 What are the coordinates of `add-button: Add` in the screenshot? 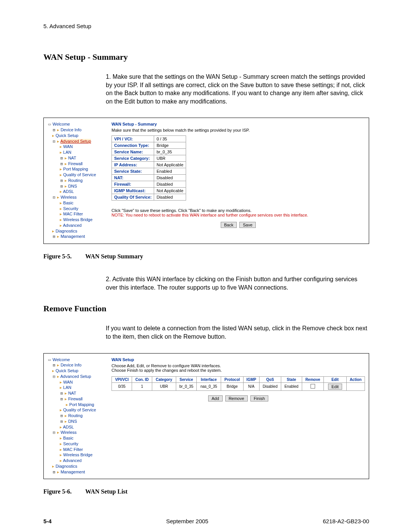 It's located at (215, 398).